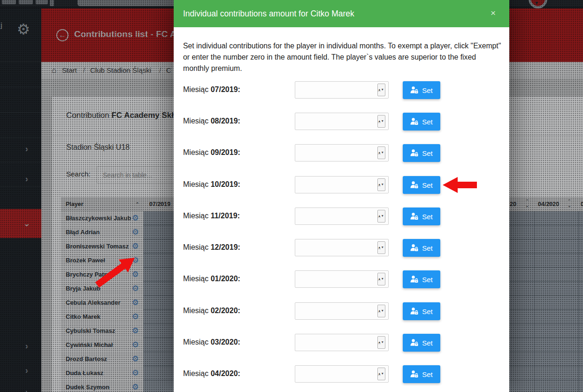  Describe the element at coordinates (493, 13) in the screenshot. I see `close-icon: ×` at that location.